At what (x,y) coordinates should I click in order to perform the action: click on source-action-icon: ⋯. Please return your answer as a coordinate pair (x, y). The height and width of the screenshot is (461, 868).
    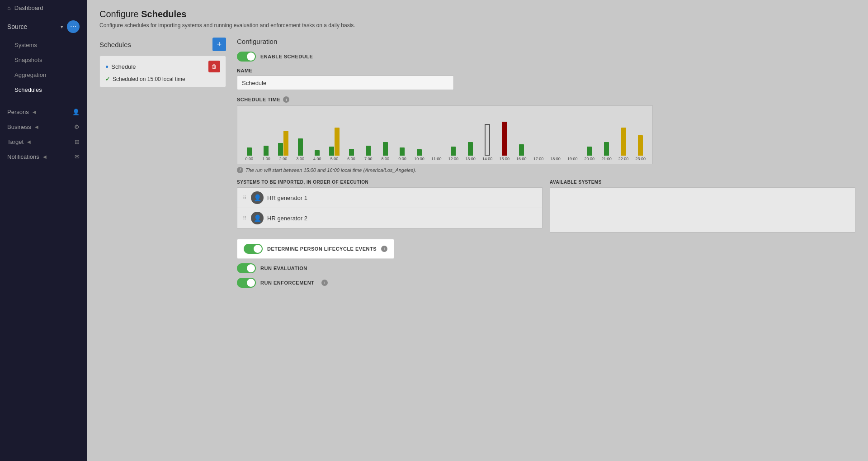
    Looking at the image, I should click on (73, 27).